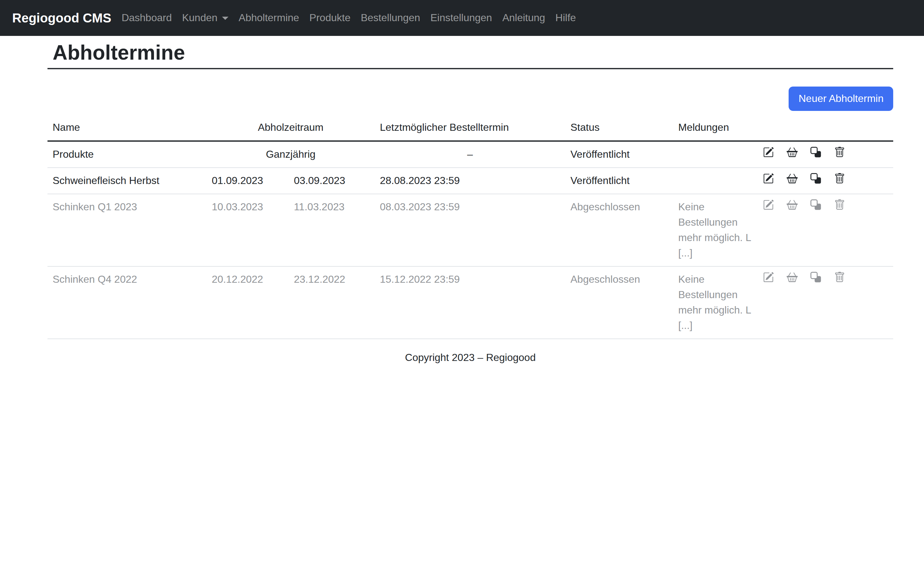  I want to click on toolbar: Neuer Abholtermin, so click(470, 99).